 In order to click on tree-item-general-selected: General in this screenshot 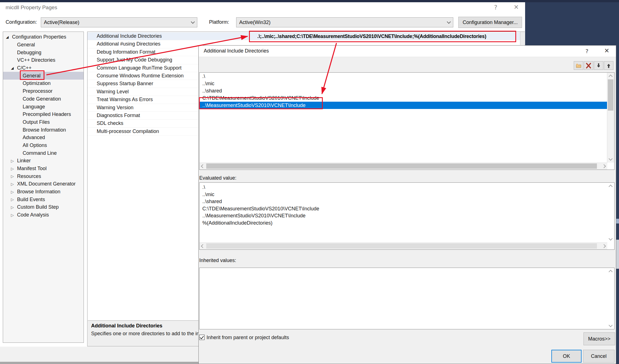, I will do `click(43, 76)`.